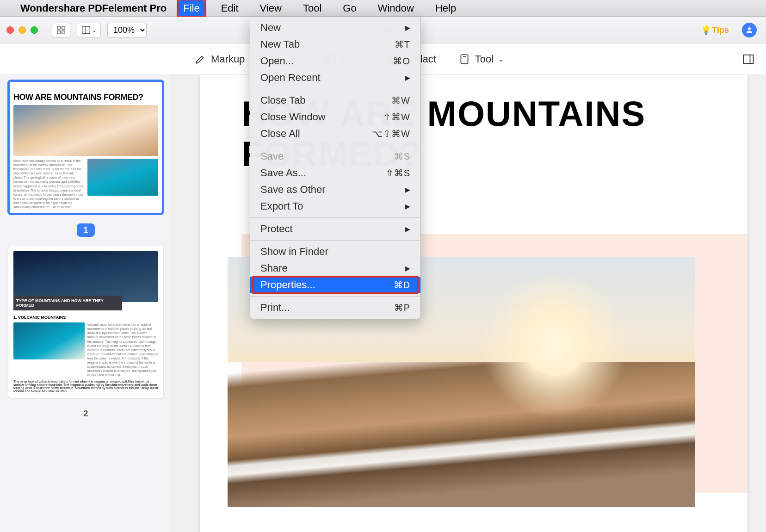 This screenshot has height=532, width=766. What do you see at coordinates (335, 285) in the screenshot?
I see `file-menu-item-properties-: Properties...⌘D` at bounding box center [335, 285].